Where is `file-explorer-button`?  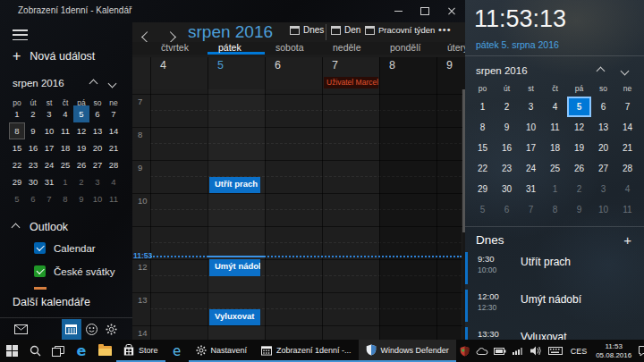 file-explorer-button is located at coordinates (105, 350).